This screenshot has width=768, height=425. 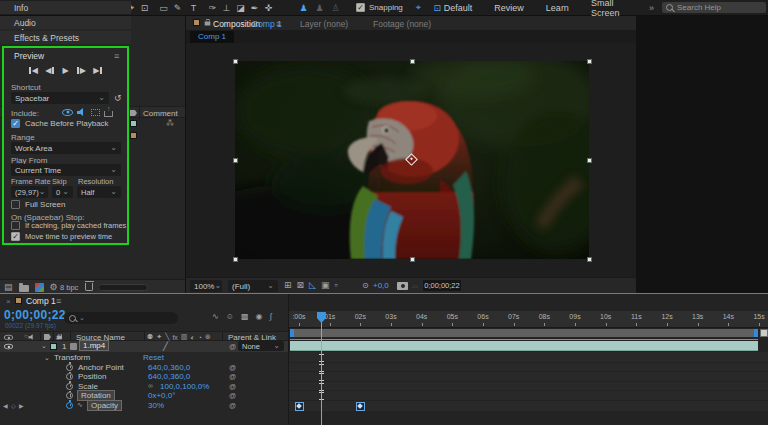 I want to click on resolution-dropdown: (Full)⌄, so click(x=253, y=286).